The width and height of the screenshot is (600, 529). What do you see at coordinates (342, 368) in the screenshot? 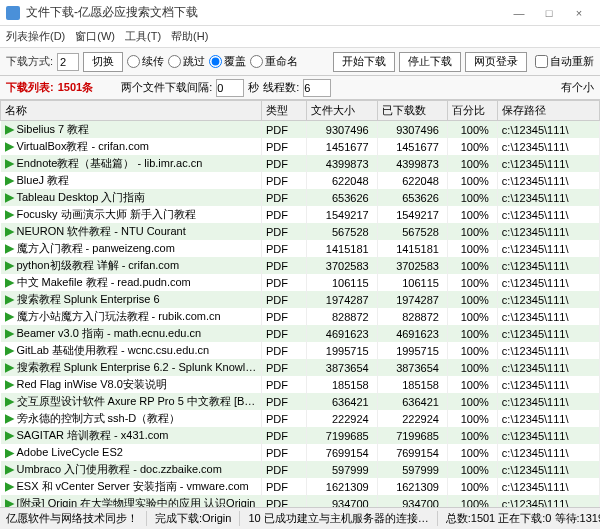
I see `cell-size: 3873654` at bounding box center [342, 368].